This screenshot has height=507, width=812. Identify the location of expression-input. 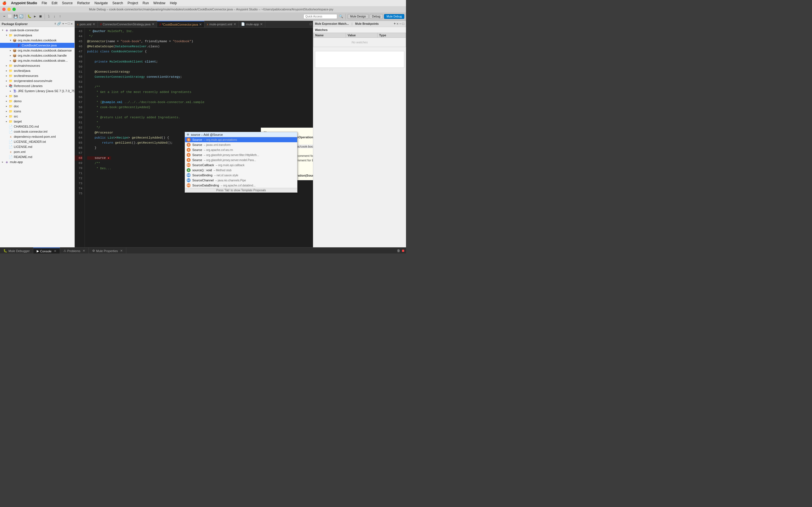
(360, 59).